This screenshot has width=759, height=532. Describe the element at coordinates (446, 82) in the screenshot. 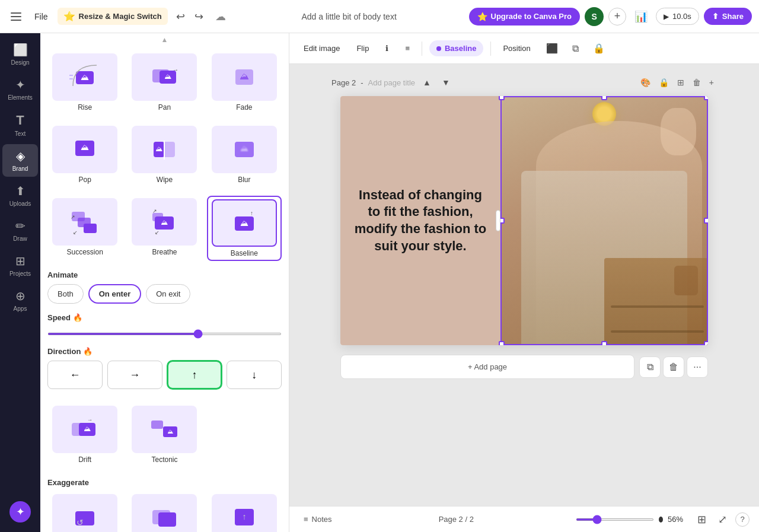

I see `page-down-button: ▼` at that location.